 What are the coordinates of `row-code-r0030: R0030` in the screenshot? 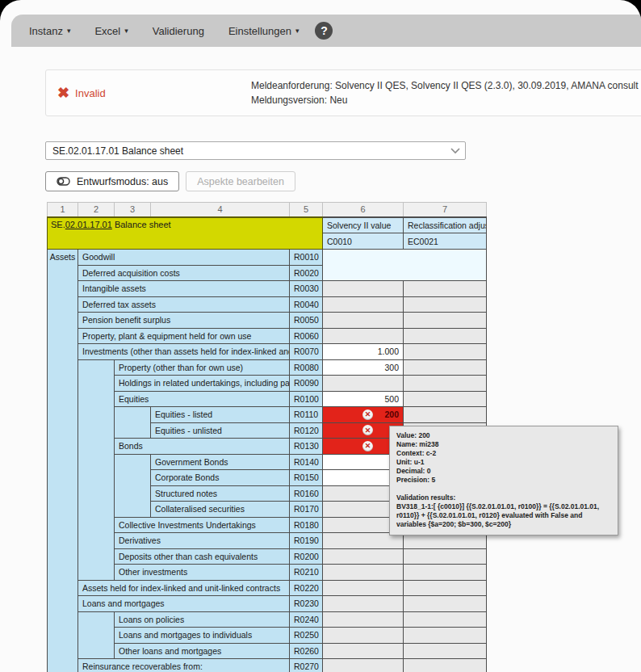 It's located at (307, 289).